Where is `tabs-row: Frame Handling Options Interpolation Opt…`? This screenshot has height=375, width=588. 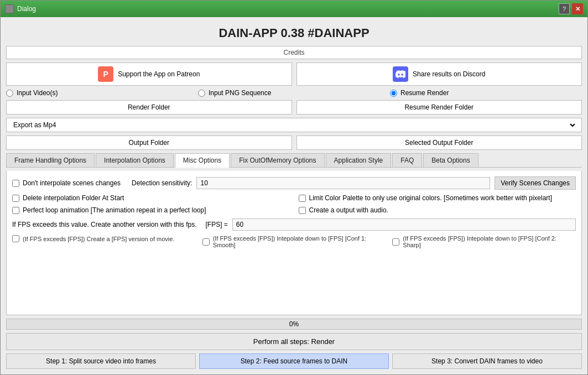 tabs-row: Frame Handling Options Interpolation Opt… is located at coordinates (294, 160).